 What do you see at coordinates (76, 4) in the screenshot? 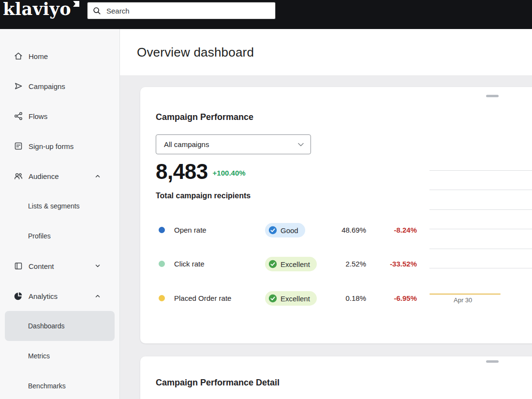
I see `klaviyo-flag-icon` at bounding box center [76, 4].